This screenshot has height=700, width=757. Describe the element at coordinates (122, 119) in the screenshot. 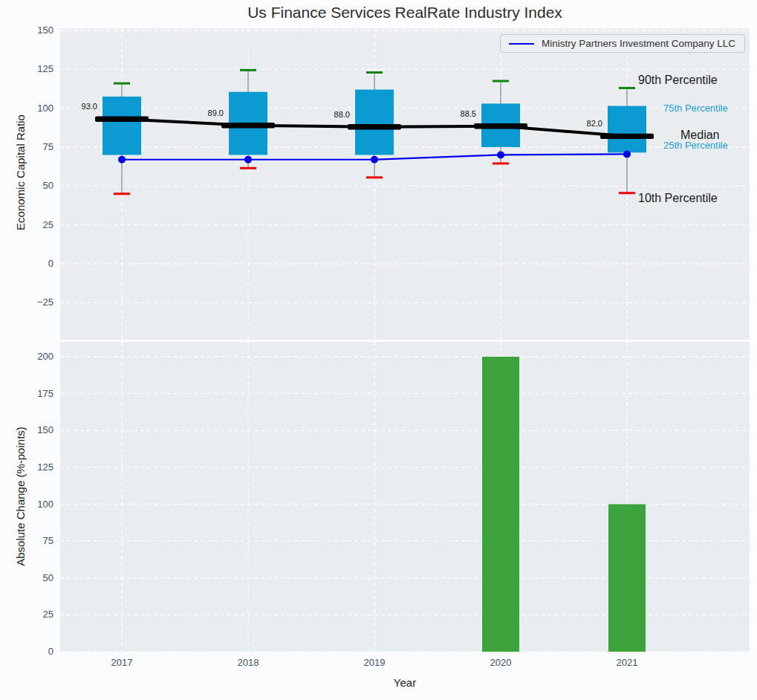

I see `median-segment-2017` at that location.